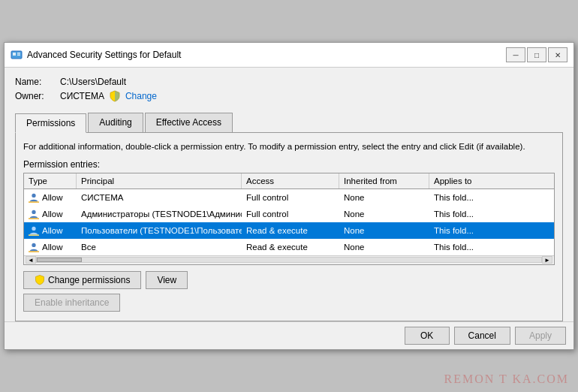  Describe the element at coordinates (50, 214) in the screenshot. I see `row2-type: Allow` at that location.